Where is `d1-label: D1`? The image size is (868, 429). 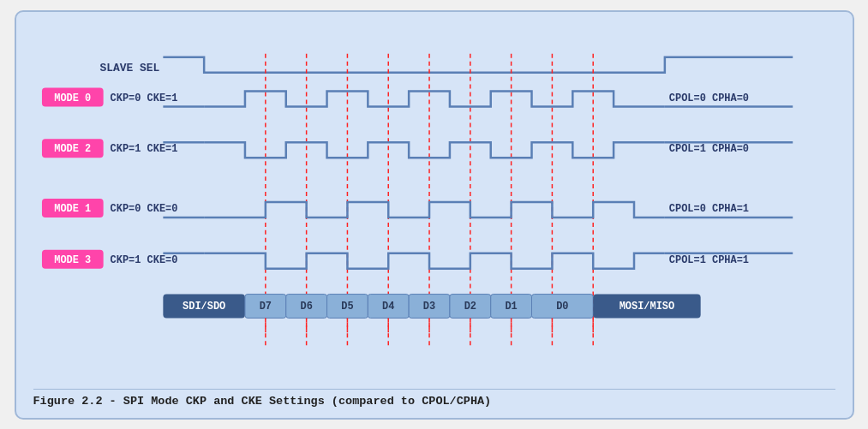 d1-label: D1 is located at coordinates (511, 307).